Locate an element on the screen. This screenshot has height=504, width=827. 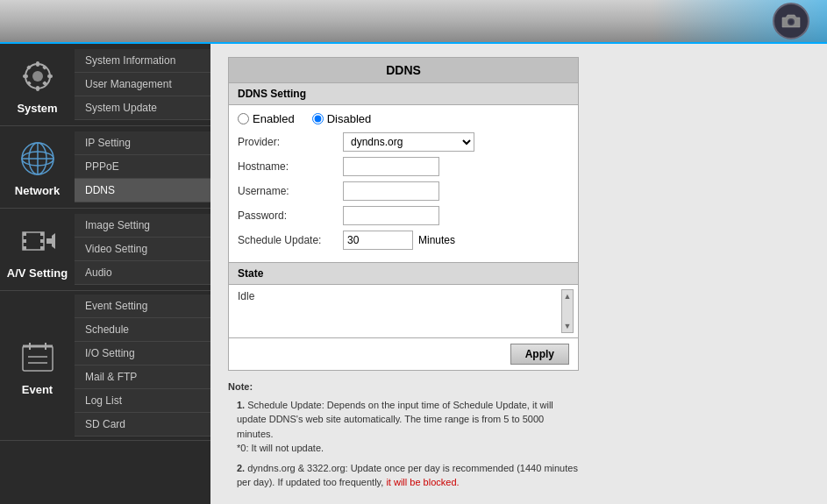
state-header: State is located at coordinates (403, 273).